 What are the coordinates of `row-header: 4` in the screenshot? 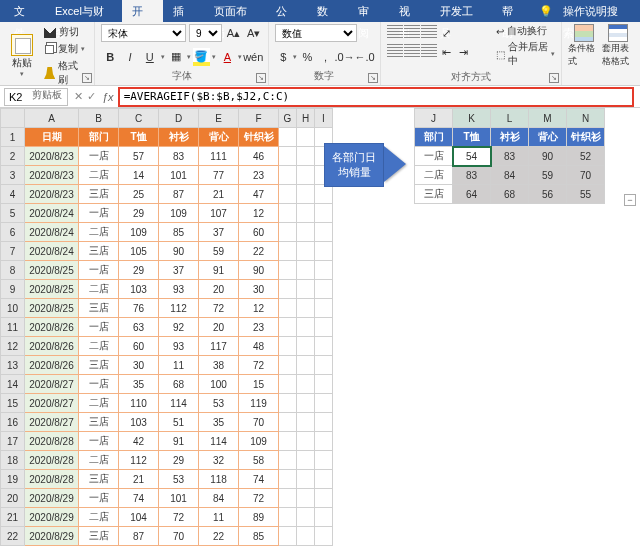 It's located at (13, 194).